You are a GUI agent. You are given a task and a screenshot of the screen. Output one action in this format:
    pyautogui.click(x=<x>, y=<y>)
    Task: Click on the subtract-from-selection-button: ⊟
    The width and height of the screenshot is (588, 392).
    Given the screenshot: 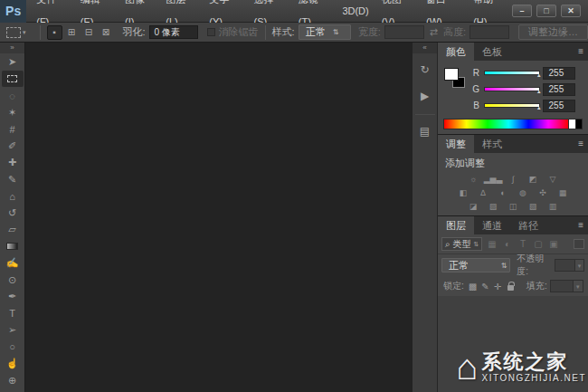 What is the action you would take?
    pyautogui.click(x=89, y=33)
    